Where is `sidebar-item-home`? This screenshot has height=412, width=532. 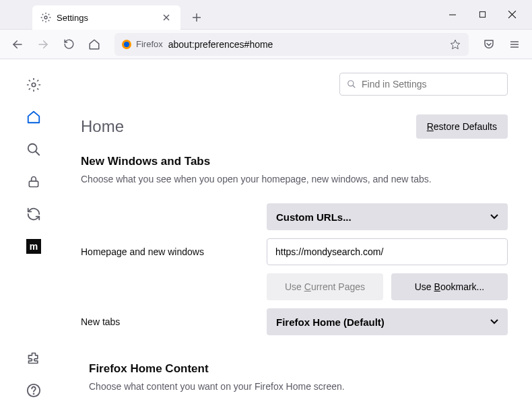
sidebar-item-home is located at coordinates (34, 117).